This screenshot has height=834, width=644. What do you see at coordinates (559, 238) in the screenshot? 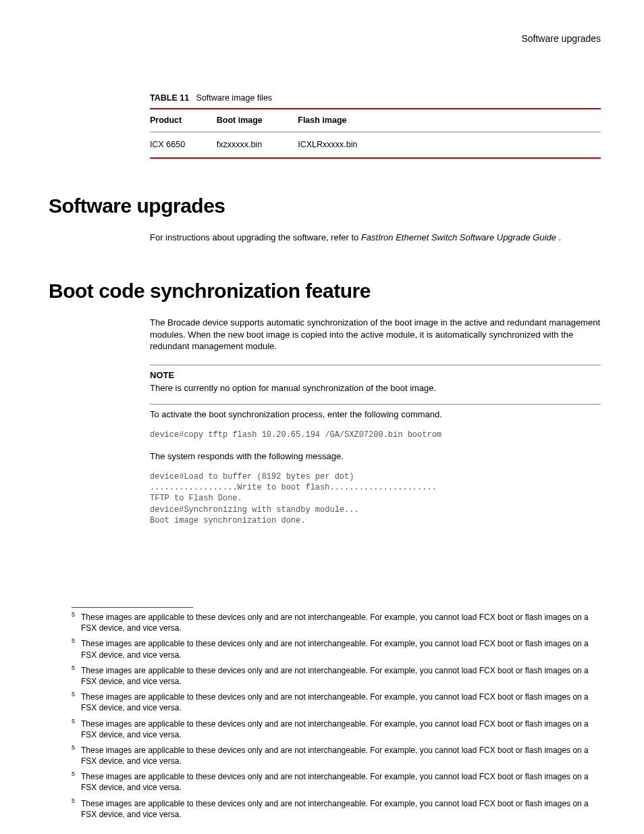
I see `text-span: .` at bounding box center [559, 238].